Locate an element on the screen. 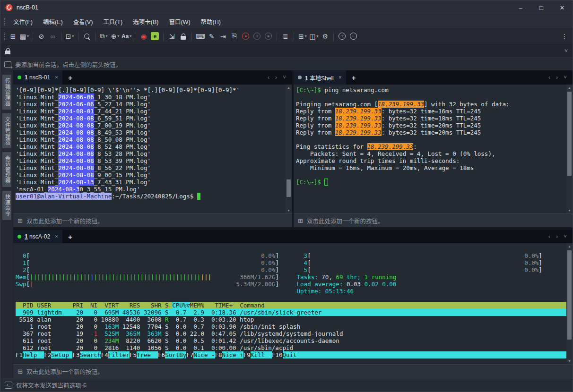  open-session-icon-dropdown: ▾ is located at coordinates (28, 36).